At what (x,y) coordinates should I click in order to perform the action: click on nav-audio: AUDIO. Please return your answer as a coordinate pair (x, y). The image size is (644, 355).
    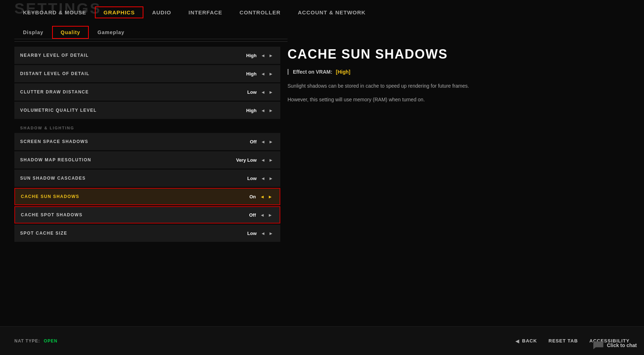
    Looking at the image, I should click on (162, 12).